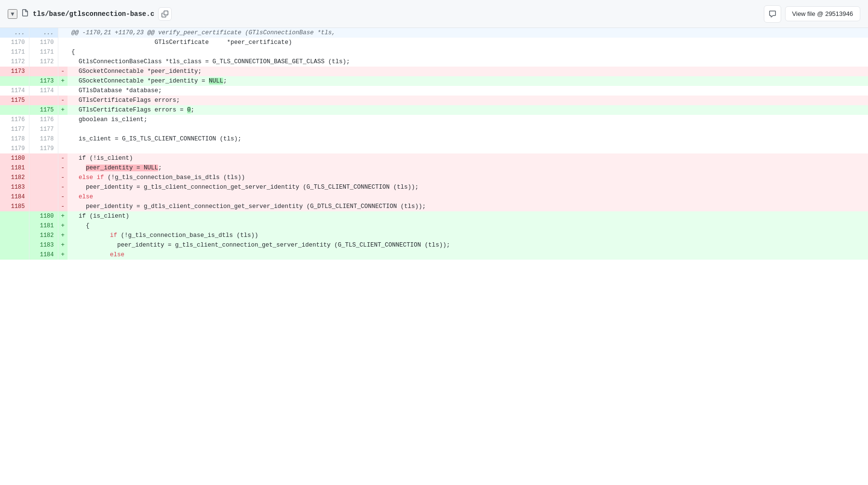 This screenshot has width=868, height=485. What do you see at coordinates (43, 255) in the screenshot?
I see `new-line-num: 1184` at bounding box center [43, 255].